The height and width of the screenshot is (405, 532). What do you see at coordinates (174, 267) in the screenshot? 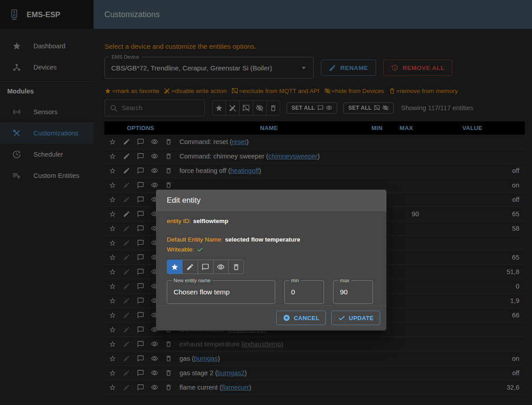
I see `favorite-toggle-button` at bounding box center [174, 267].